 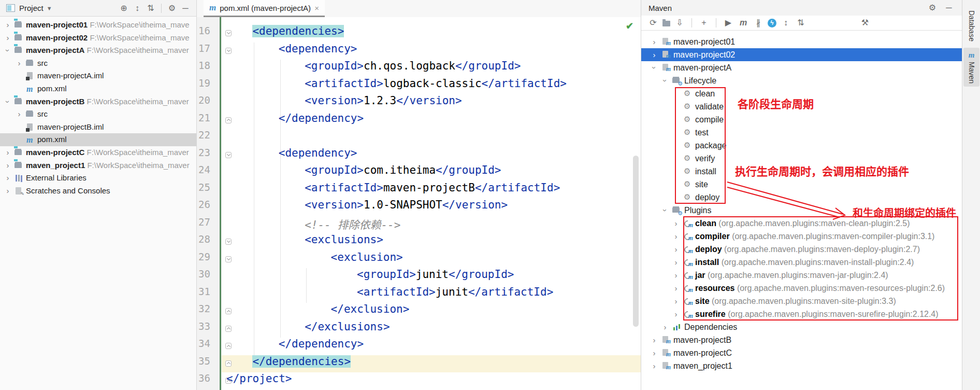 What do you see at coordinates (98, 102) in the screenshot?
I see `project-tree-row: ›maven-projectB F:\WorkSpace\itheima_mav…` at bounding box center [98, 102].